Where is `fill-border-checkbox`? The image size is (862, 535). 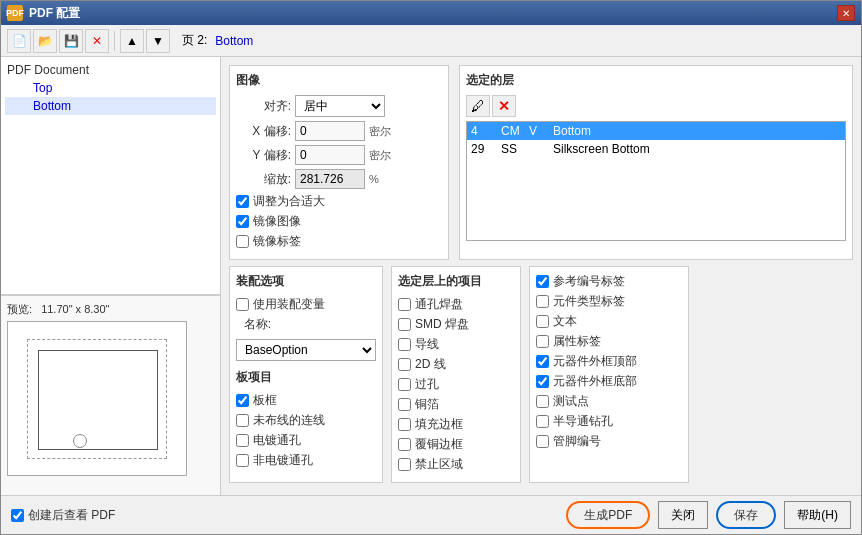 fill-border-checkbox is located at coordinates (404, 424).